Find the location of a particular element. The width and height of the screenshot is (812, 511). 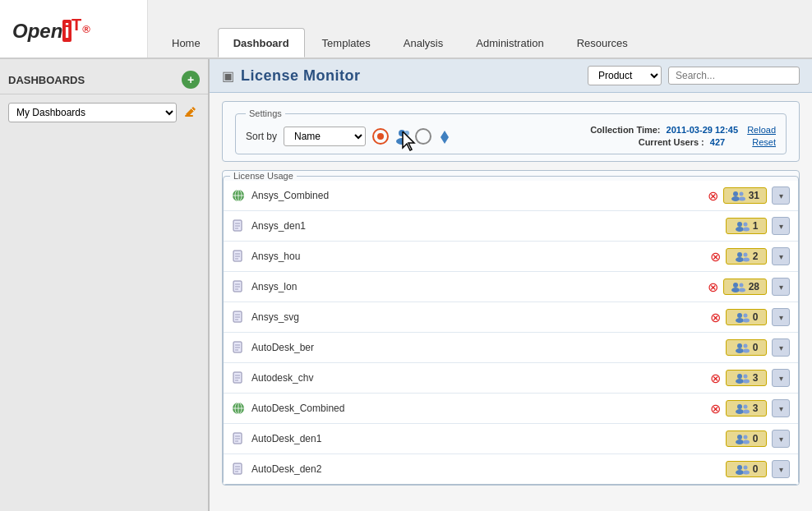

user-badge: 28 is located at coordinates (745, 287).